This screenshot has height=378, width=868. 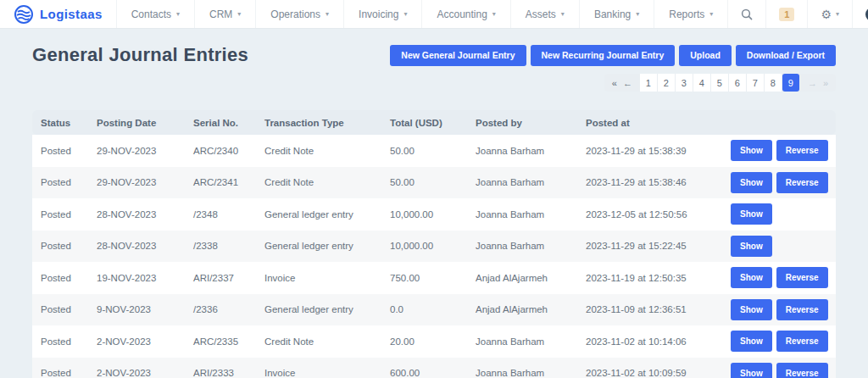 I want to click on column-header-transaction-type: Transaction Type, so click(x=327, y=123).